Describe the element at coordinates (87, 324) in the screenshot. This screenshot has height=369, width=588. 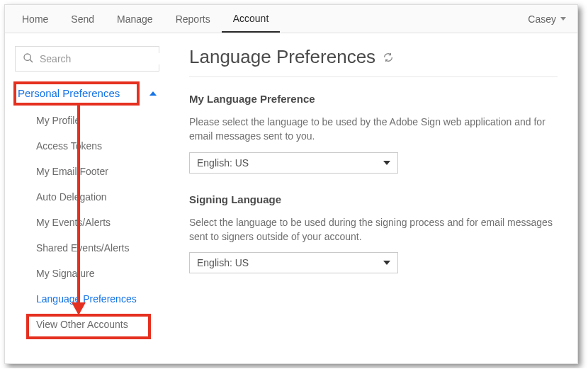
I see `sidebar-item-view-other-accounts: View Other Accounts` at that location.